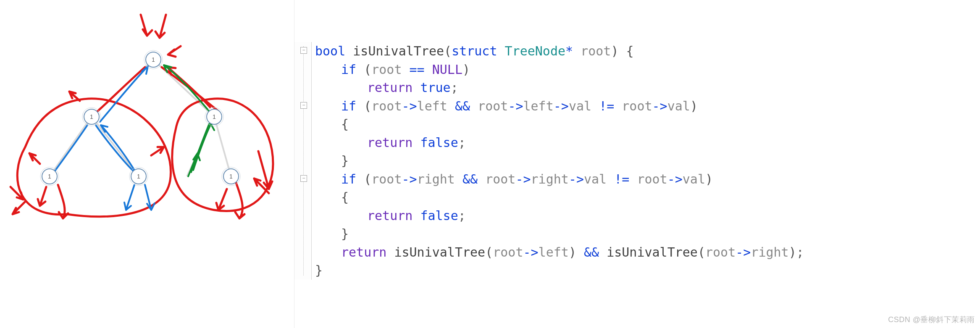  I want to click on code-token: !=, so click(622, 179).